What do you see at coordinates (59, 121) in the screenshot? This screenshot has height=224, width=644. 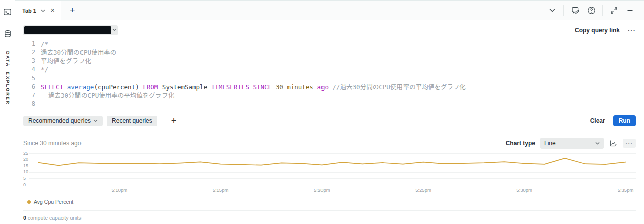 I see `recommended-queries-label: Recommended queries` at bounding box center [59, 121].